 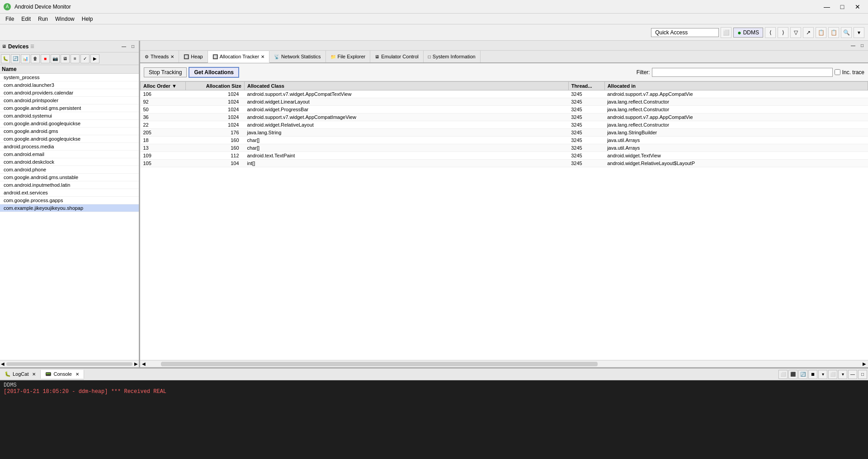 I want to click on device-item: system_process, so click(x=70, y=78).